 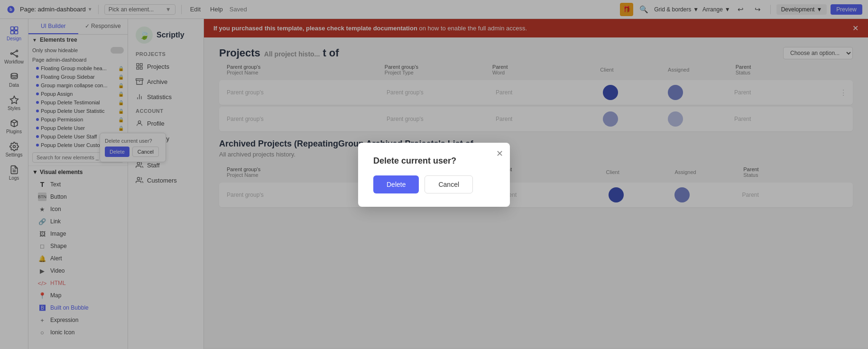 I want to click on modal-title: Delete current user?, so click(x=434, y=161).